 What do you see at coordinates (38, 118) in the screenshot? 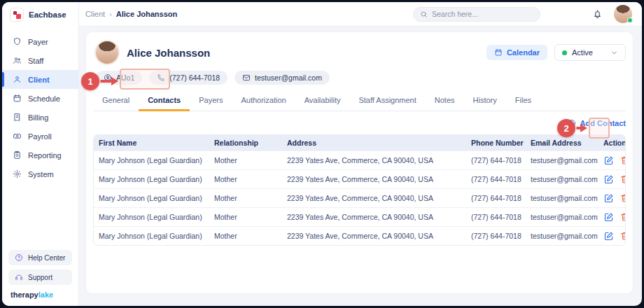
I see `sidebar-item-label: Billing` at bounding box center [38, 118].